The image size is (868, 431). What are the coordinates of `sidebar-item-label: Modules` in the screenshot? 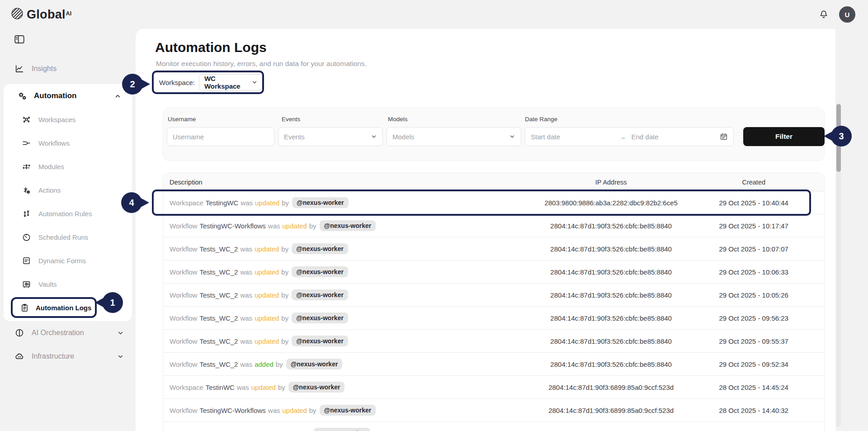 It's located at (52, 166).